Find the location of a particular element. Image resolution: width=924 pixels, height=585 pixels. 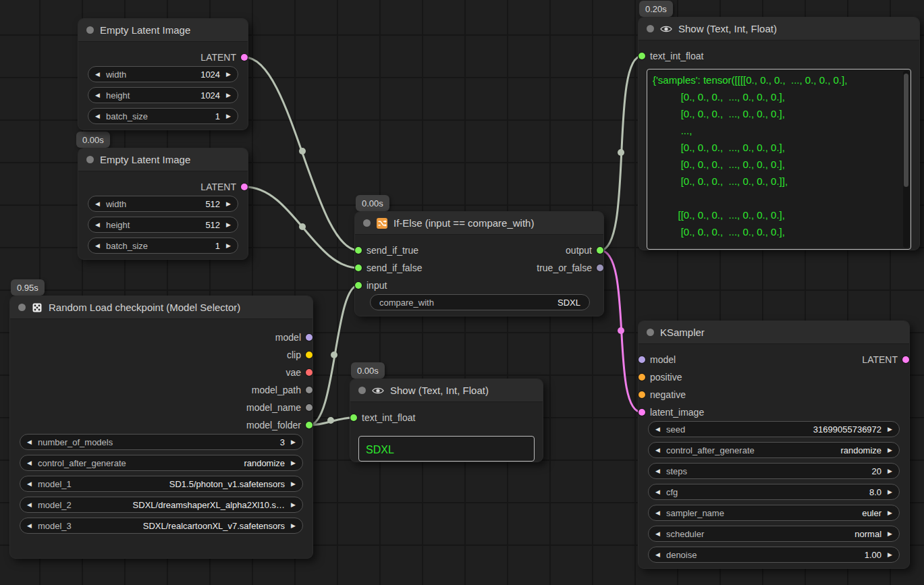

output-slot-output: output is located at coordinates (585, 250).